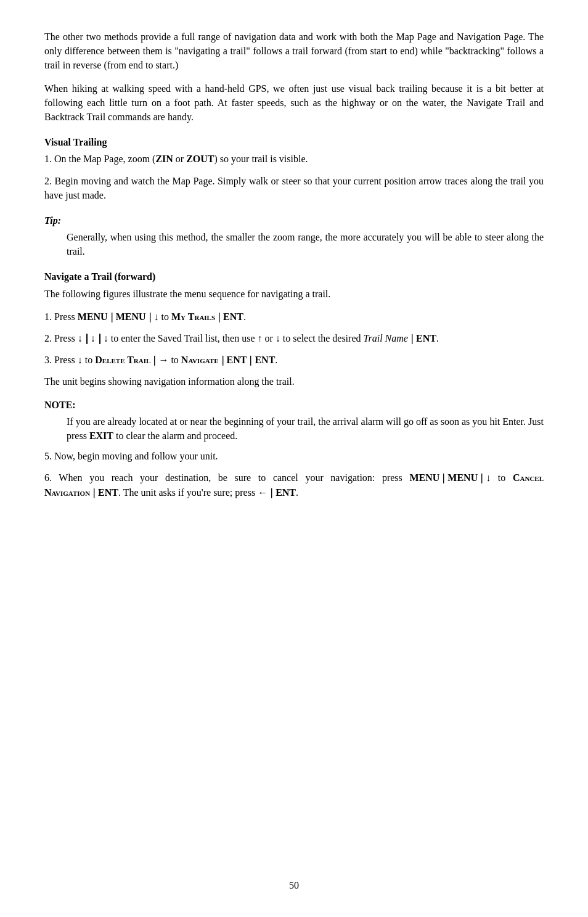 Image resolution: width=588 pixels, height=917 pixels. I want to click on page-number: 50, so click(294, 886).